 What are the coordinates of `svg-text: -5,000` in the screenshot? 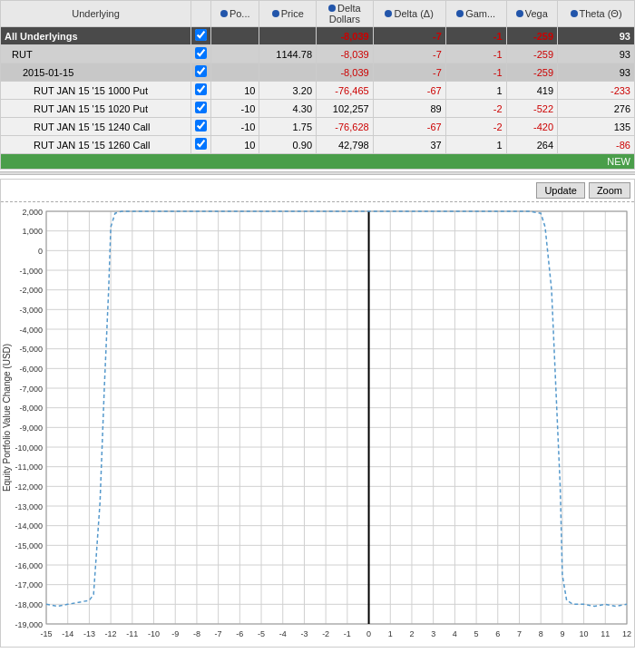 It's located at (31, 349).